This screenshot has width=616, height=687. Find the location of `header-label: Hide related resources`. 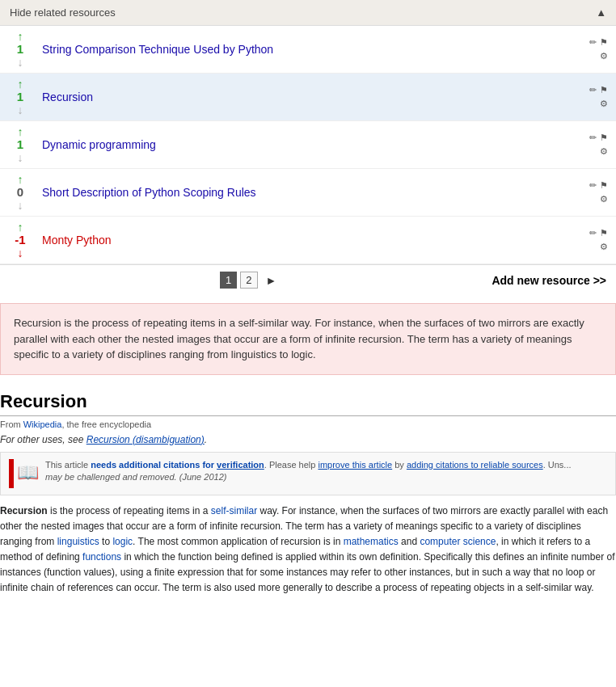

header-label: Hide related resources is located at coordinates (63, 13).